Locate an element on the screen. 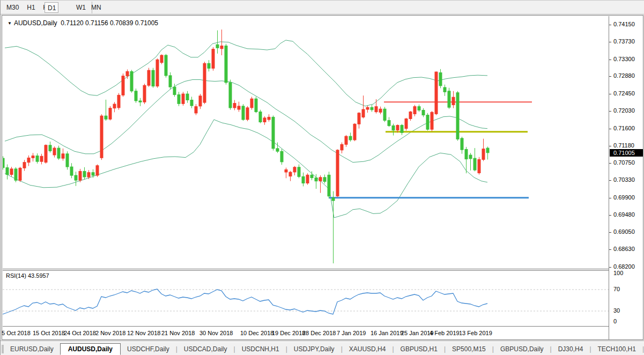  date-tick-label: 7 Jan 2019 is located at coordinates (351, 333).